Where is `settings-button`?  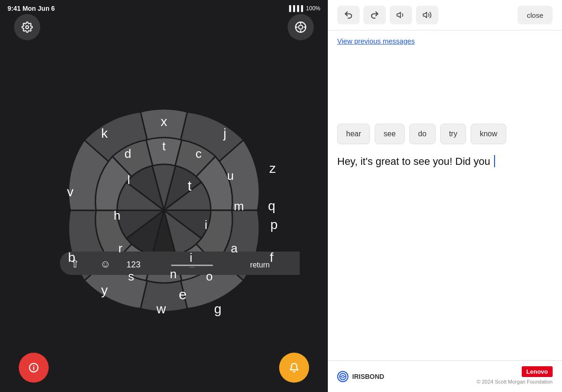
settings-button is located at coordinates (27, 27).